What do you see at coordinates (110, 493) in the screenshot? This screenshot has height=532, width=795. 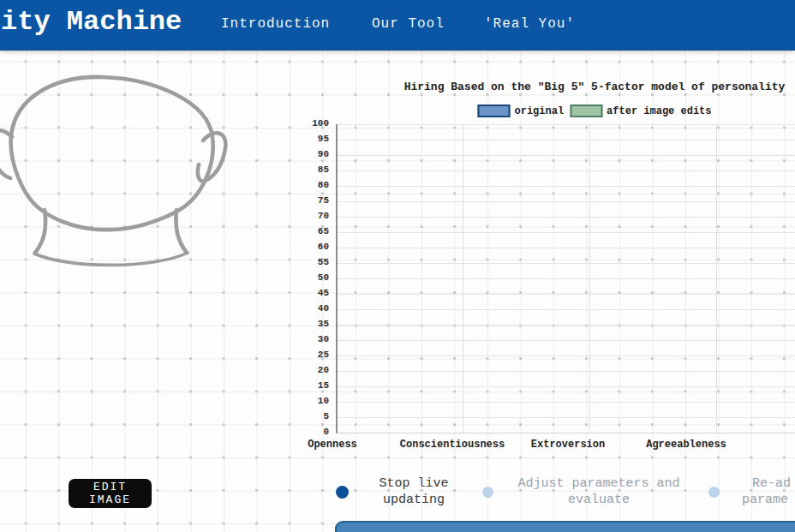 I see `edit-image-button: EDIT IMAGE` at bounding box center [110, 493].